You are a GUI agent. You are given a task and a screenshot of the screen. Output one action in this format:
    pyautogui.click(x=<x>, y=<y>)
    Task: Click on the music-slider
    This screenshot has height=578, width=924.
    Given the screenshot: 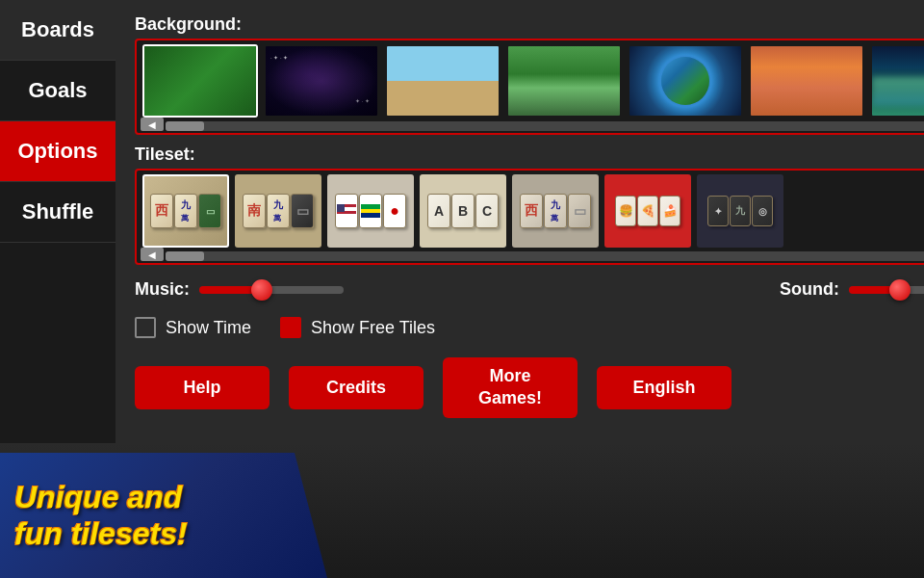 What is the action you would take?
    pyautogui.click(x=271, y=290)
    